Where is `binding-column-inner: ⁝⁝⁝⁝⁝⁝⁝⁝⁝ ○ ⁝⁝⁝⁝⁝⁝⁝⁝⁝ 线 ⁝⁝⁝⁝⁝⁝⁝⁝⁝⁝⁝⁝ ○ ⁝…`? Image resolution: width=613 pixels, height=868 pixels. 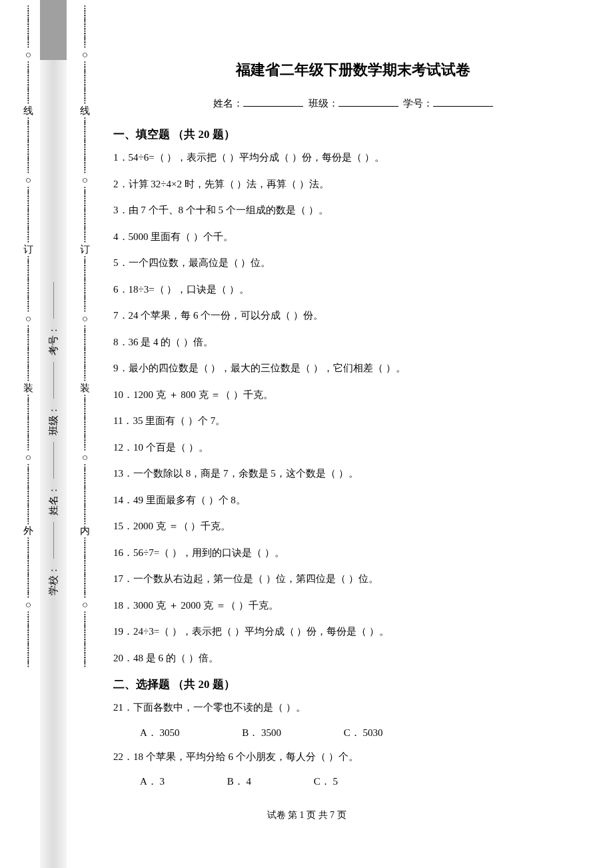 binding-column-inner: ⁝⁝⁝⁝⁝⁝⁝⁝⁝ ○ ⁝⁝⁝⁝⁝⁝⁝⁝⁝ 线 ⁝⁝⁝⁝⁝⁝⁝⁝⁝⁝⁝⁝ ○ ⁝… is located at coordinates (85, 434).